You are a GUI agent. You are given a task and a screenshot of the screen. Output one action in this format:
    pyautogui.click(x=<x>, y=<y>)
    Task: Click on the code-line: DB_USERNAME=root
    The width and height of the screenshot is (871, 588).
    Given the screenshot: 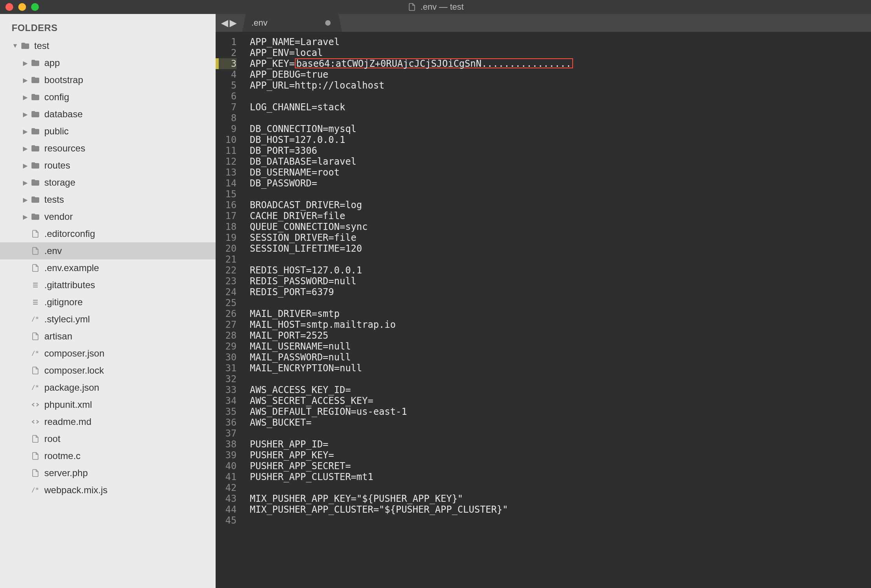 What is the action you would take?
    pyautogui.click(x=560, y=172)
    